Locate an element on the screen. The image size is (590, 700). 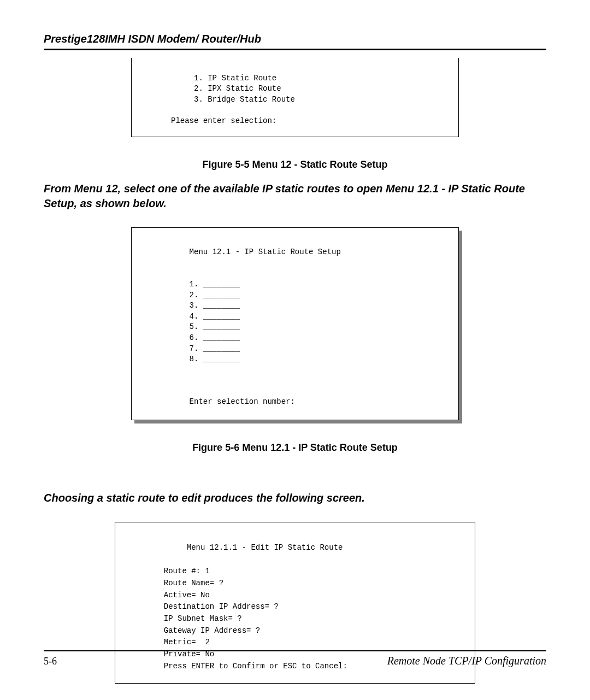
menu121-item-7: 7. ________ is located at coordinates (194, 349).